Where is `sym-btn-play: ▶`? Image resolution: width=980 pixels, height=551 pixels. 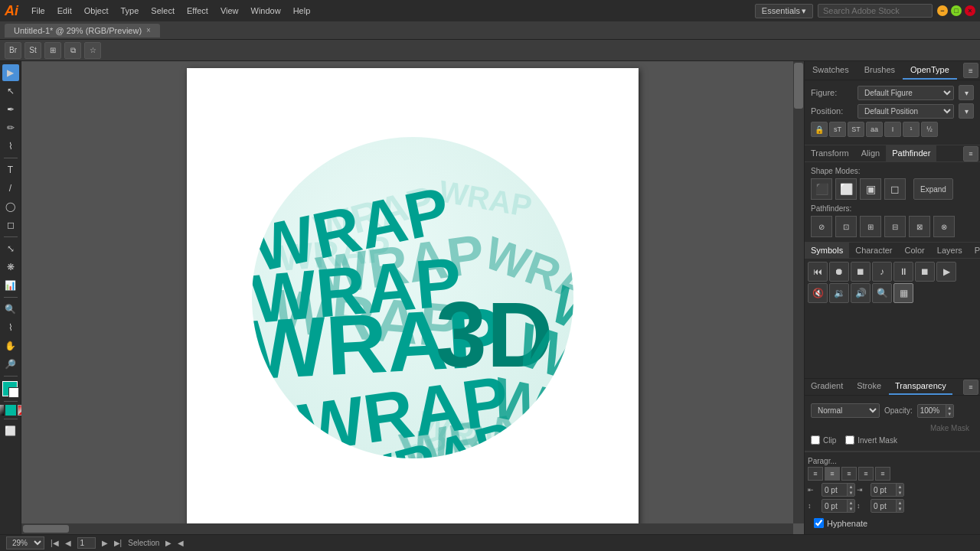
sym-btn-play: ▶ is located at coordinates (946, 272).